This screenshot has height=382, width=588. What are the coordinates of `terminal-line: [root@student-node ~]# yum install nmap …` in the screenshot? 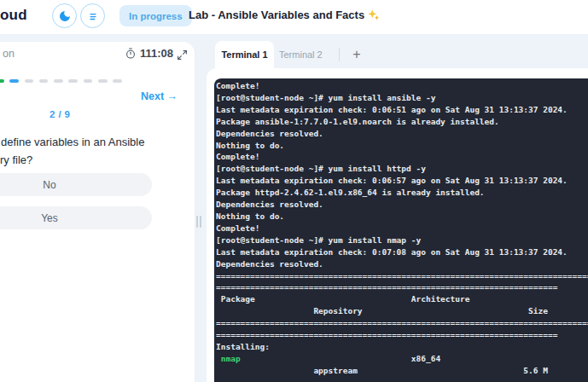 It's located at (402, 240).